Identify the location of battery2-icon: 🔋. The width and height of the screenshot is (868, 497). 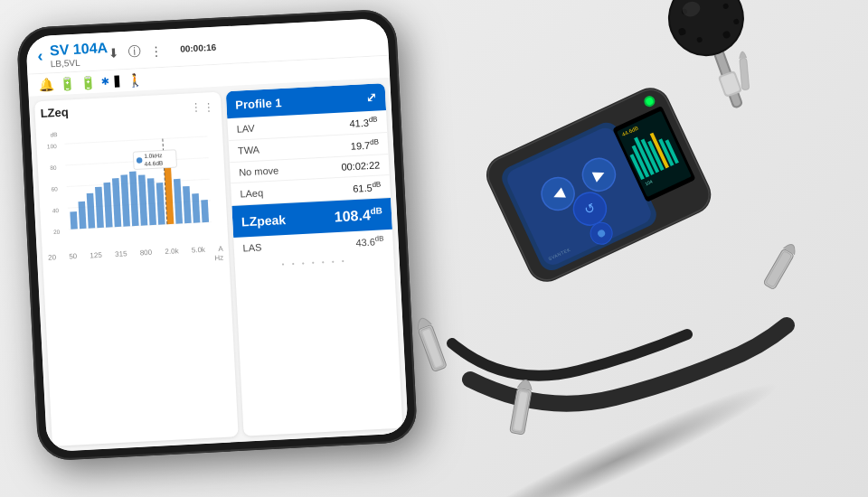
(89, 83).